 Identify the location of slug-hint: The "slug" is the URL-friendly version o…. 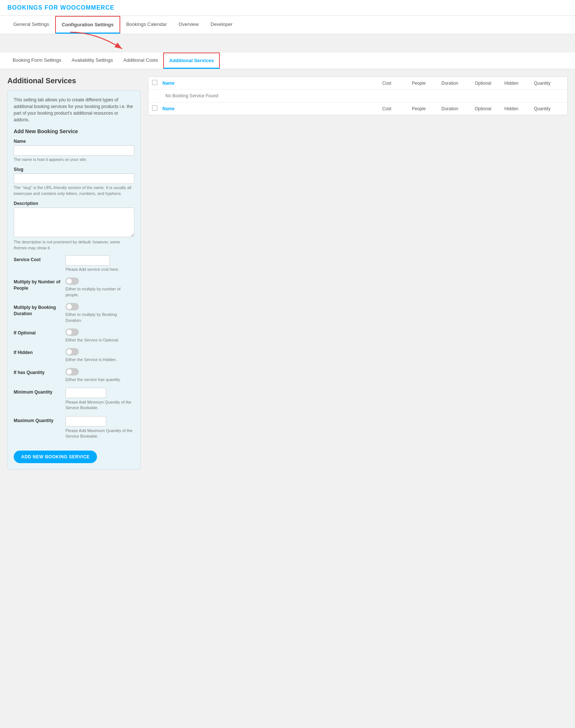
(74, 191).